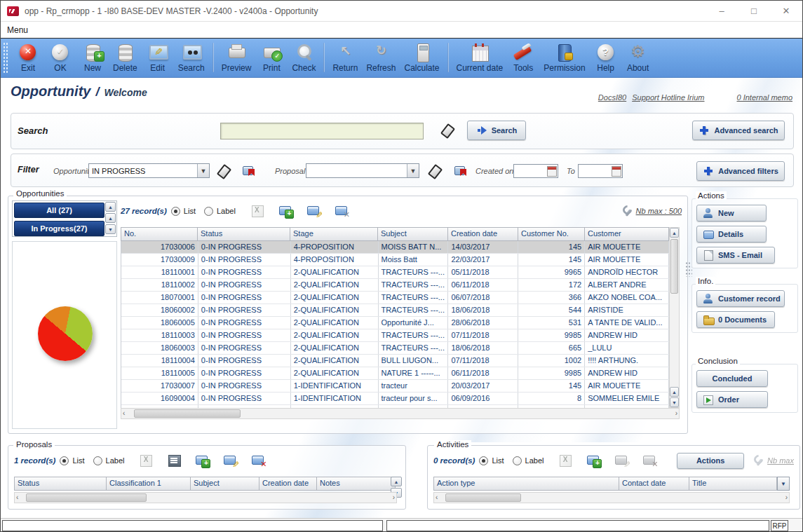 The height and width of the screenshot is (532, 803). Describe the element at coordinates (732, 378) in the screenshot. I see `concluded-button: Concluded` at that location.